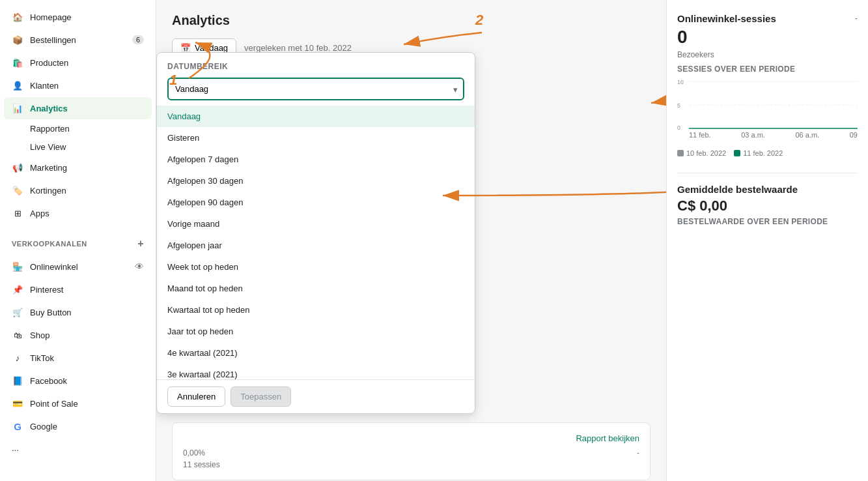  What do you see at coordinates (18, 40) in the screenshot?
I see `orders-icon: 📦` at bounding box center [18, 40].